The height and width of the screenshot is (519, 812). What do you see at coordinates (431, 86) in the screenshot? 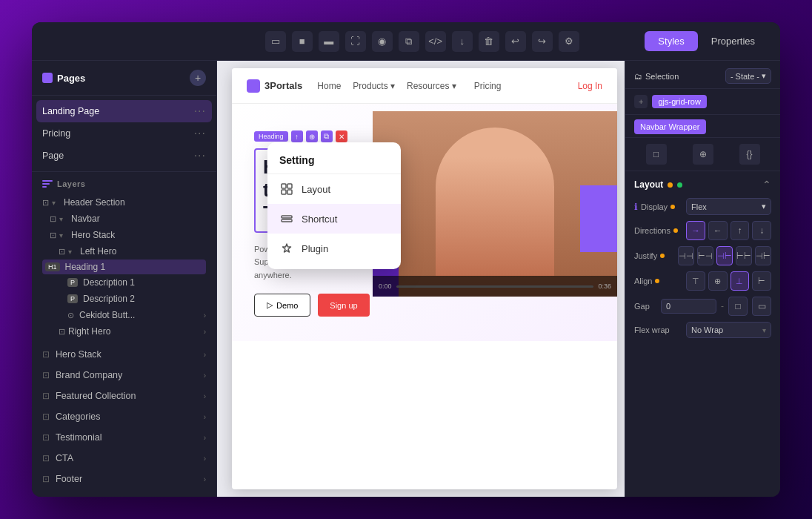
I see `nav-link-resources: Resources ▾` at bounding box center [431, 86].